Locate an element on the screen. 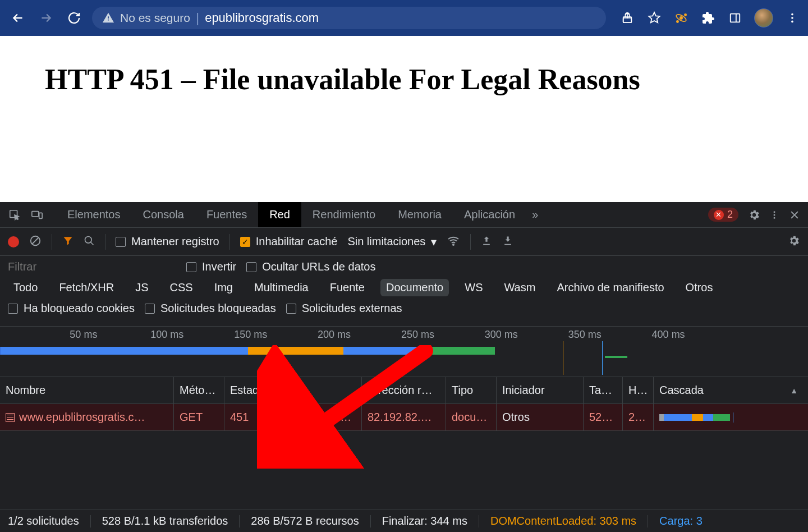 The height and width of the screenshot is (532, 808). col-cascada: Cascada ▲ is located at coordinates (731, 391).